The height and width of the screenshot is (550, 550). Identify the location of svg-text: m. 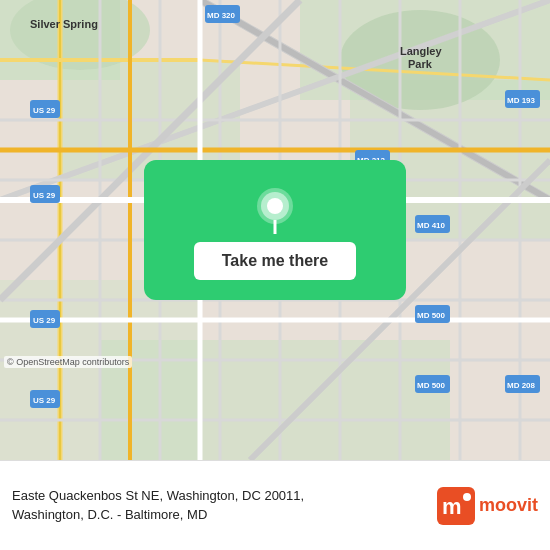
(452, 506).